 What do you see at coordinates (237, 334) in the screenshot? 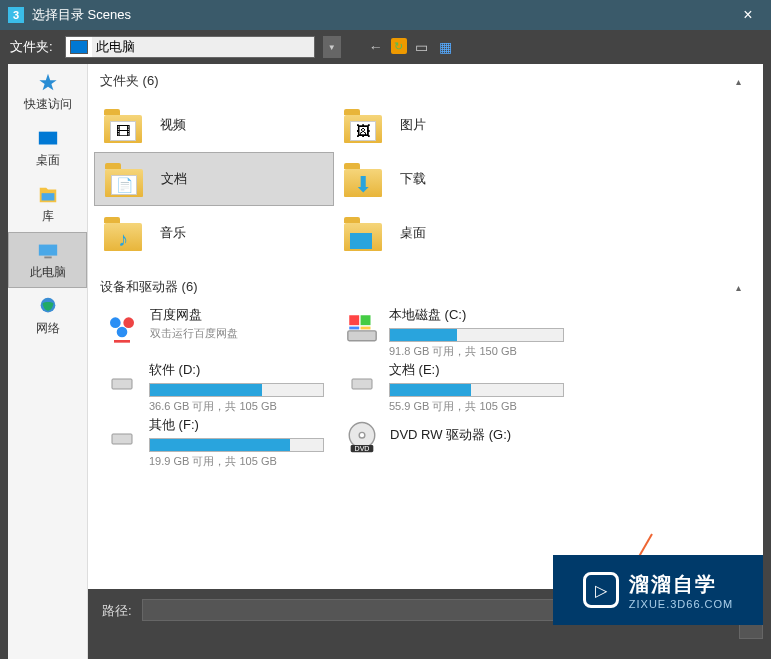
I see `drive-sub: 双击运行百度网盘` at bounding box center [237, 334].